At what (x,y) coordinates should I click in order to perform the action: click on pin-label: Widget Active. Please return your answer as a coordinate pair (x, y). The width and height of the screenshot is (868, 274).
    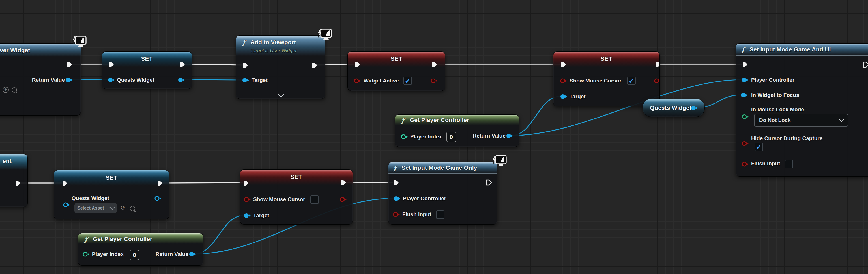
    Looking at the image, I should click on (381, 81).